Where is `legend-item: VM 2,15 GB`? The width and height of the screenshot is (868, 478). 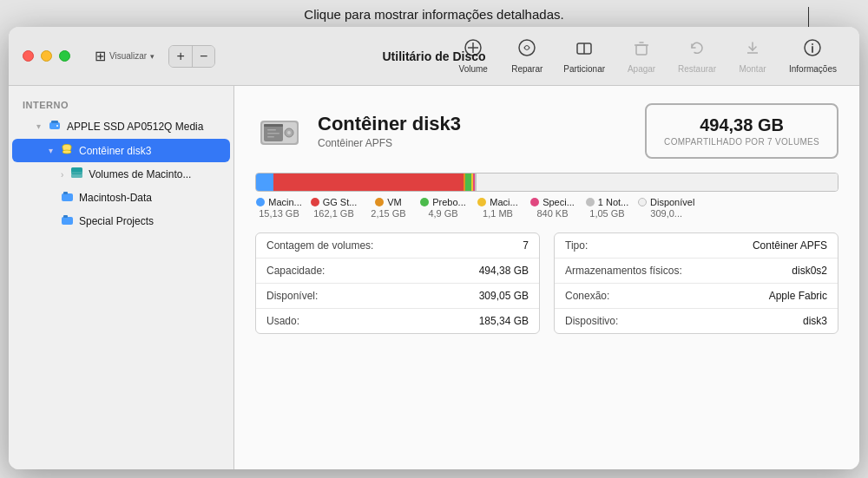
legend-item: VM 2,15 GB is located at coordinates (389, 208).